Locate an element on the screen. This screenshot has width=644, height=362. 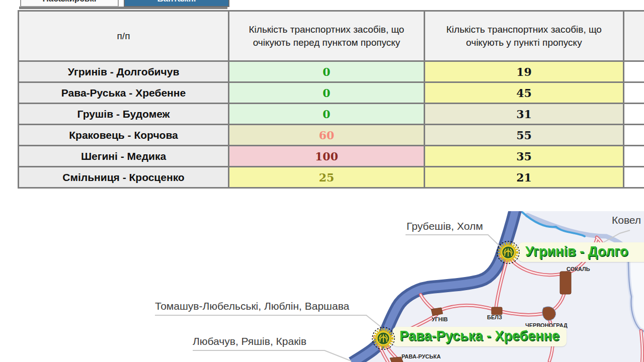
waiting-inside-value: 45 is located at coordinates (524, 93).